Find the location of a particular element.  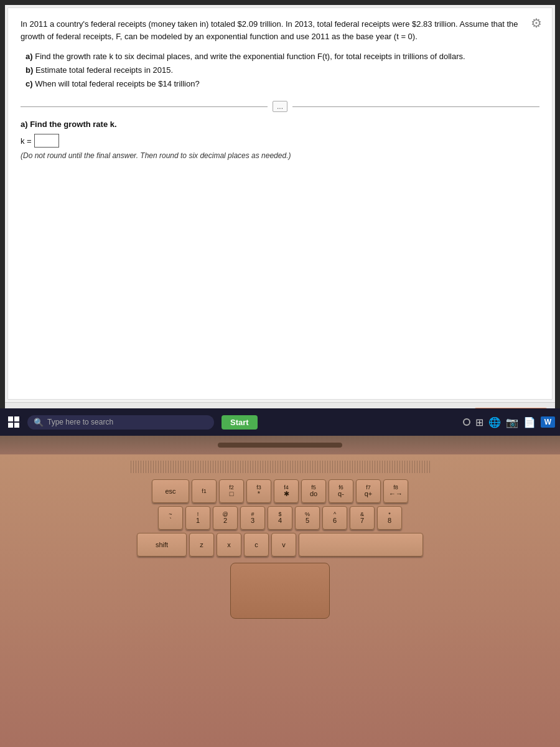

answer-section: a) Find the growth rate k. k = (Do not r… is located at coordinates (280, 139).